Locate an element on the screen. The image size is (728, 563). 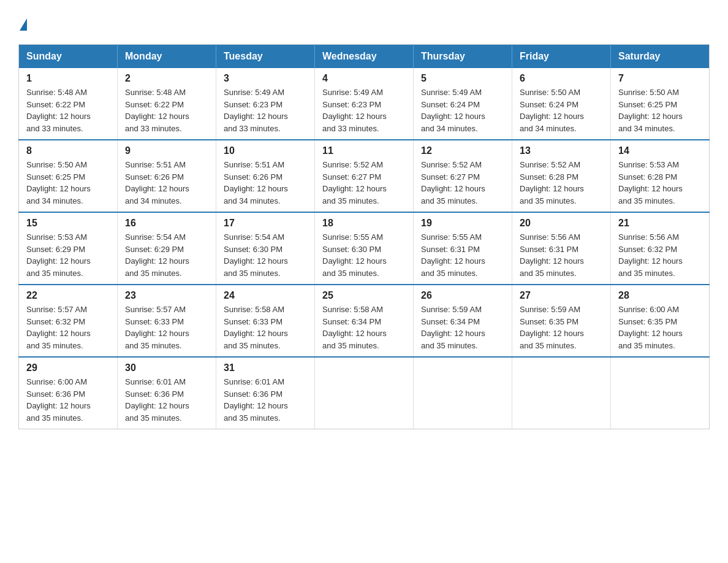
calendar-cell: 5 Sunrise: 5:49 AM Sunset: 6:24 PM Dayli… is located at coordinates (463, 104).